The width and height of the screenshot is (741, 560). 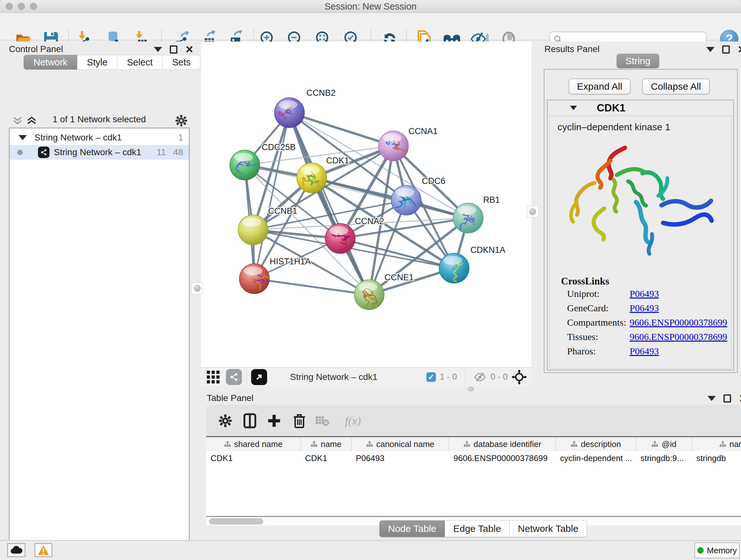 I want to click on crosslink-row: Pharos:P06493, so click(x=647, y=353).